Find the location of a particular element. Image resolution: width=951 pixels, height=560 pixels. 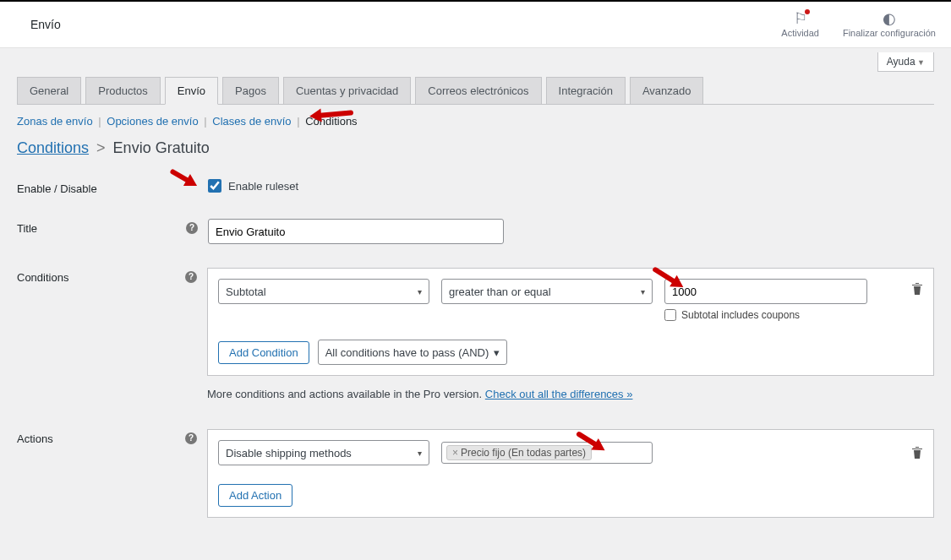

activity-button: ⚐ Actividad is located at coordinates (800, 24).